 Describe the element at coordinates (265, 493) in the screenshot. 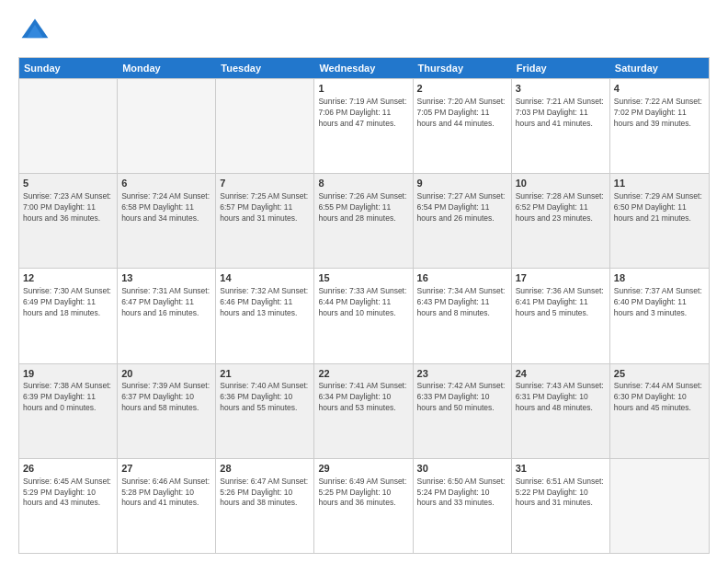

I see `cell-info: Sunrise: 6:47 AM Sunset: 5:26 PM Dayligh…` at that location.